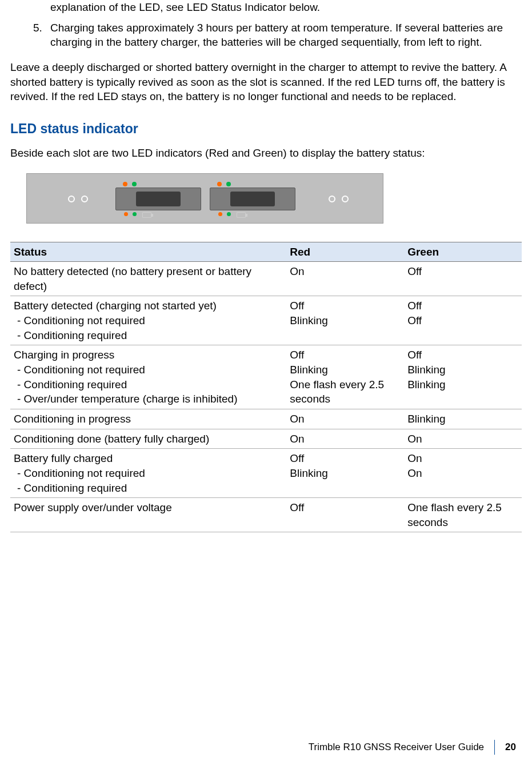 This screenshot has width=532, height=765. Describe the element at coordinates (205, 198) in the screenshot. I see `charger-figure` at that location.